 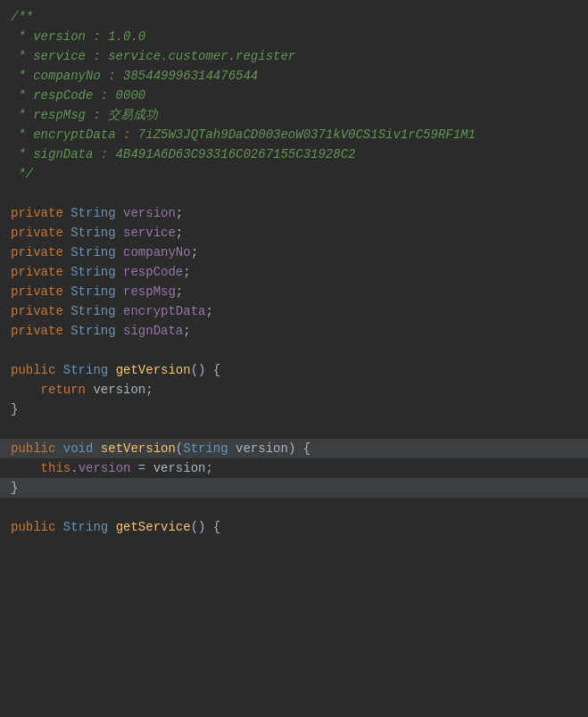 I want to click on code-line-3: * service : service.customer.register, so click(x=294, y=56).